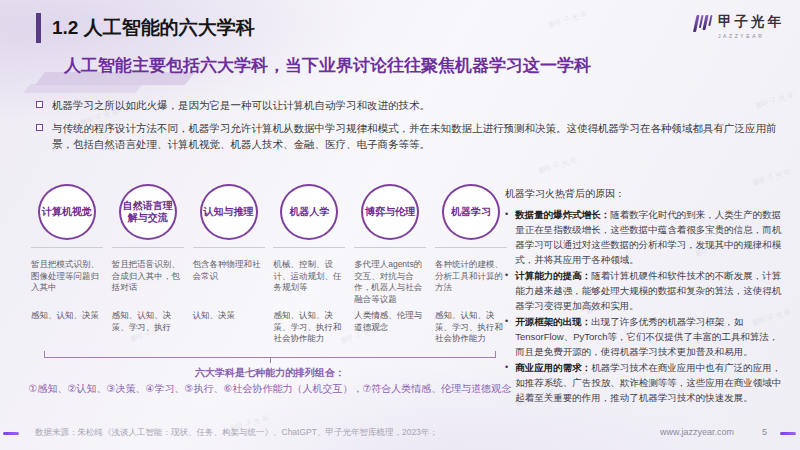  I want to click on slide-subtitle: 人工智能主要包括六大学科，当下业界讨论往往聚焦机器学习这一学科, so click(328, 66).